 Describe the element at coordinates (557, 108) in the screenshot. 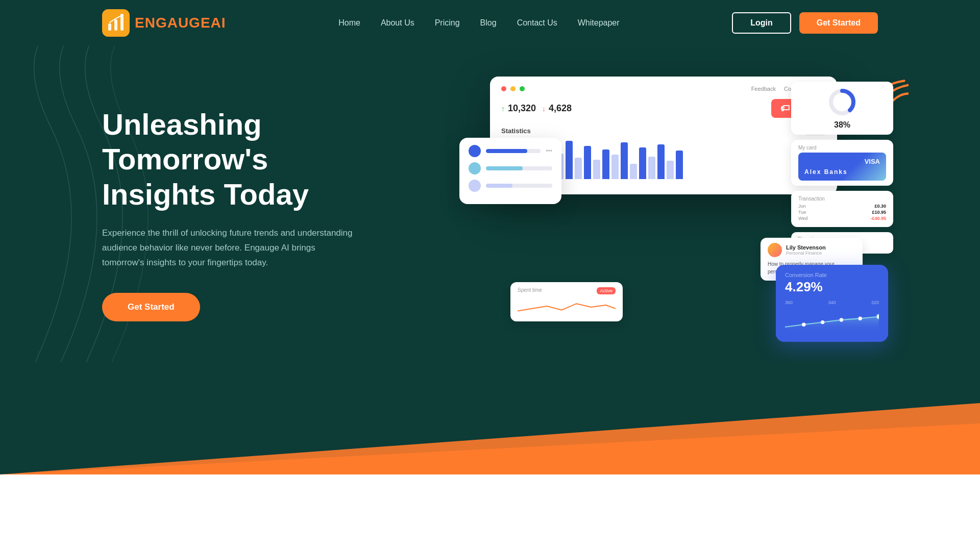

I see `stat-item-2: ↓ 4,628` at that location.